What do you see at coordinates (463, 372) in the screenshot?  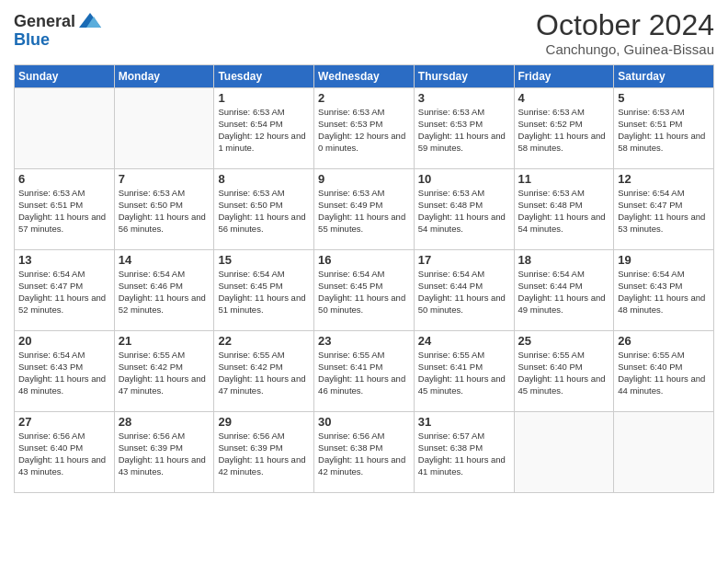 I see `table-row: 24Sunrise: 6:55 AMSunset: 6:41 PMDayligh…` at bounding box center [463, 372].